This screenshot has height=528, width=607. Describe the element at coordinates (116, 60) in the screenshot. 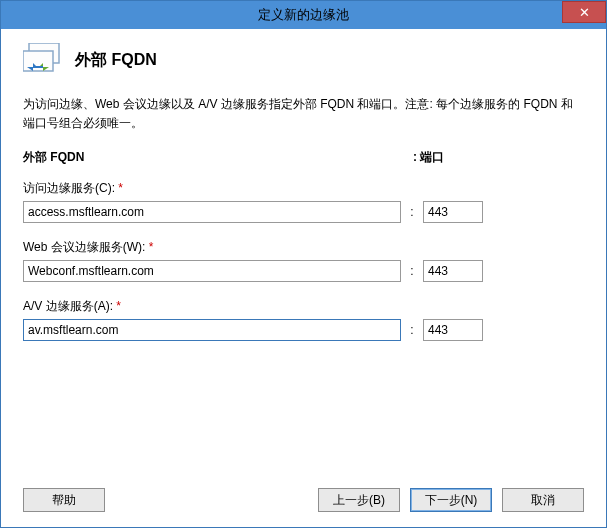

I see `page-title: 外部 FQDN` at that location.